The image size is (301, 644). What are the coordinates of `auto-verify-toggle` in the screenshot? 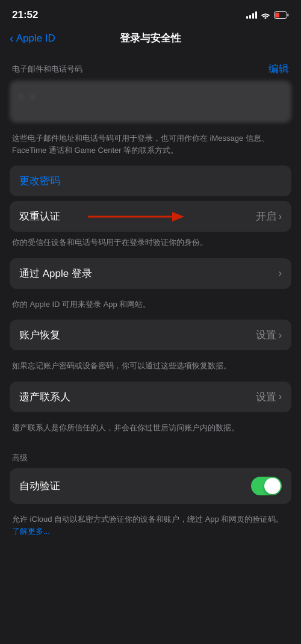 It's located at (266, 486).